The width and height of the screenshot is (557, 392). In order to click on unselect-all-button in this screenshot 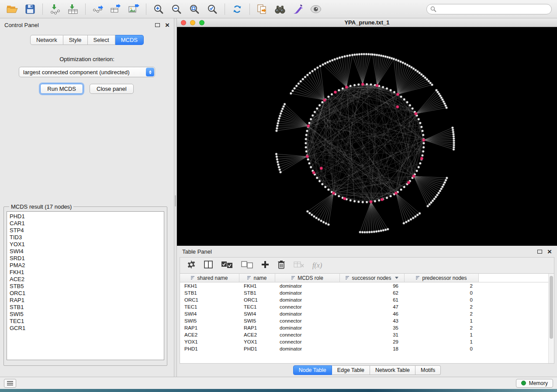, I will do `click(247, 265)`.